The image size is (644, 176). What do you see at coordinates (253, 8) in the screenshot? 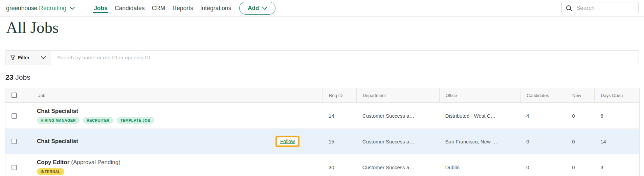
I see `add-button-label: Add` at bounding box center [253, 8].